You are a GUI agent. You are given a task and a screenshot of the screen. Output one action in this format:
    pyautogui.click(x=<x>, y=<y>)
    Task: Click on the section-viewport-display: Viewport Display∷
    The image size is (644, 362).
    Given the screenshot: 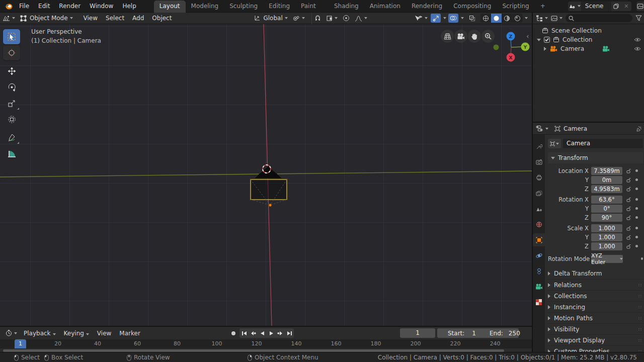 What is the action you would take?
    pyautogui.click(x=596, y=340)
    